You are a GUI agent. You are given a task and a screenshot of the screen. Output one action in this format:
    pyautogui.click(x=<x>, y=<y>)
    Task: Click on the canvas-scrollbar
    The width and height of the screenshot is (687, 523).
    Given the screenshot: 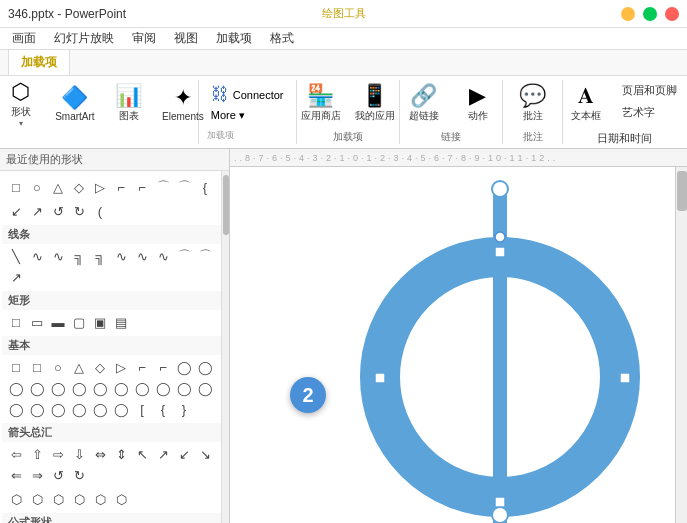 What is the action you would take?
    pyautogui.click(x=681, y=345)
    